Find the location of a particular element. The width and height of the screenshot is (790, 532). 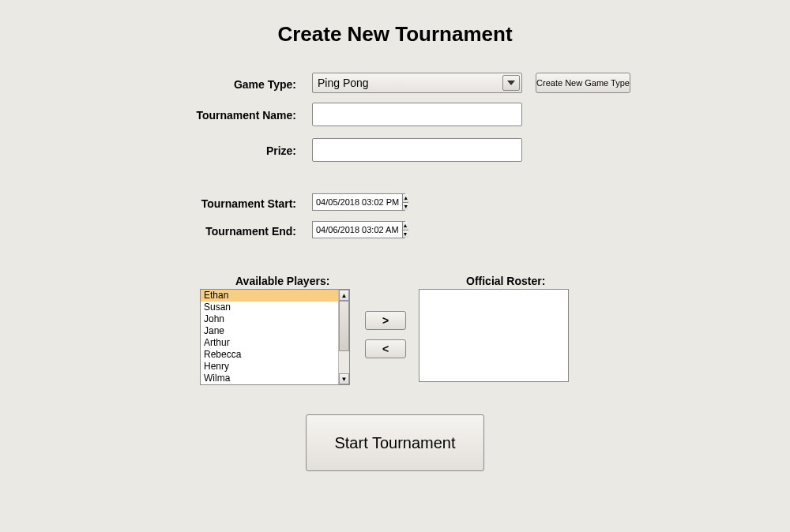

label-tournament-name: Tournament Name: is located at coordinates (228, 115).